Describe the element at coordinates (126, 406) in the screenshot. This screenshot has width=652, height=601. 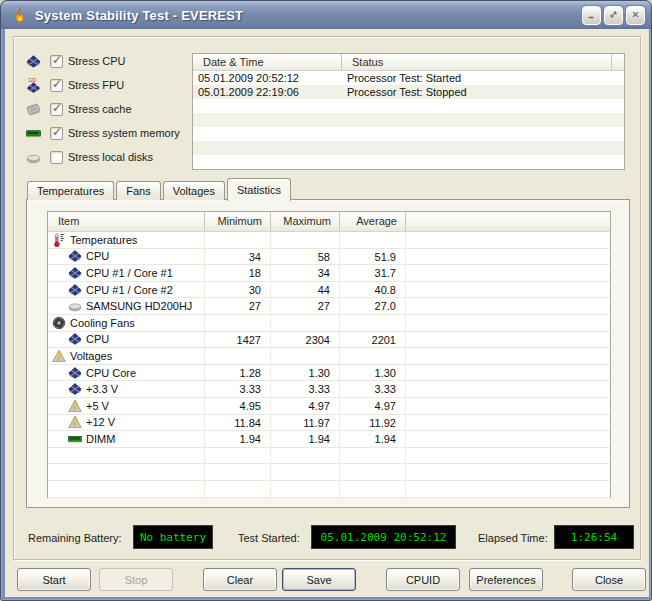
I see `stats-item-cell: +5 V` at that location.